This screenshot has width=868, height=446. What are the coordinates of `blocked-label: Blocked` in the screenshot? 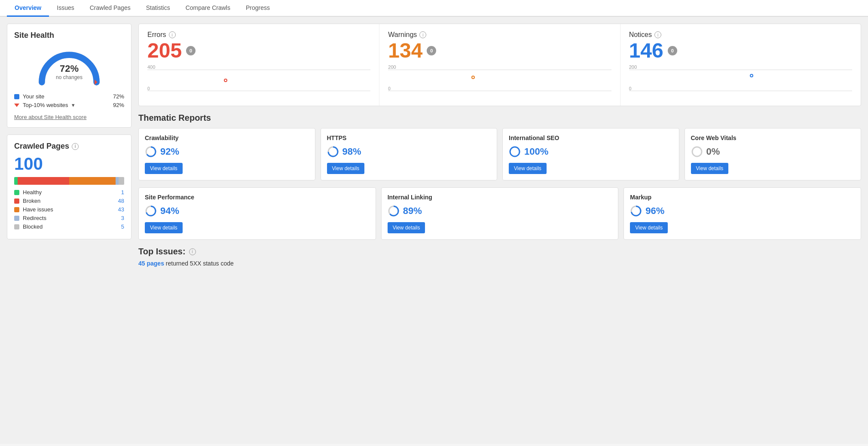 It's located at (33, 227).